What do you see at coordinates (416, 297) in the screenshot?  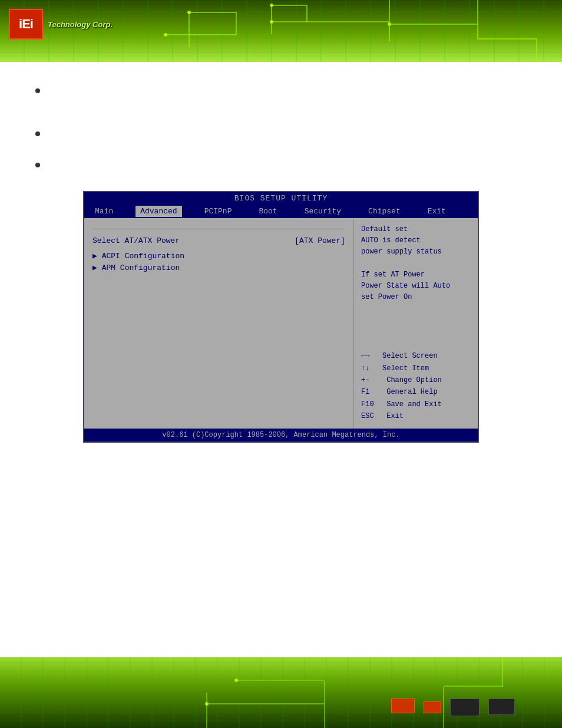 I see `help-line-6: set Power On` at bounding box center [416, 297].